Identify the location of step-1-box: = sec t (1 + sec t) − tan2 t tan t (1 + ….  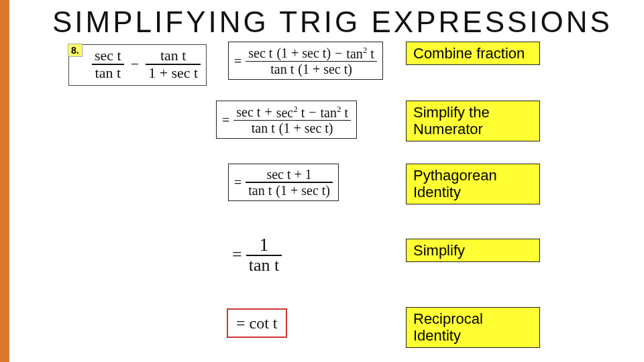
(306, 60).